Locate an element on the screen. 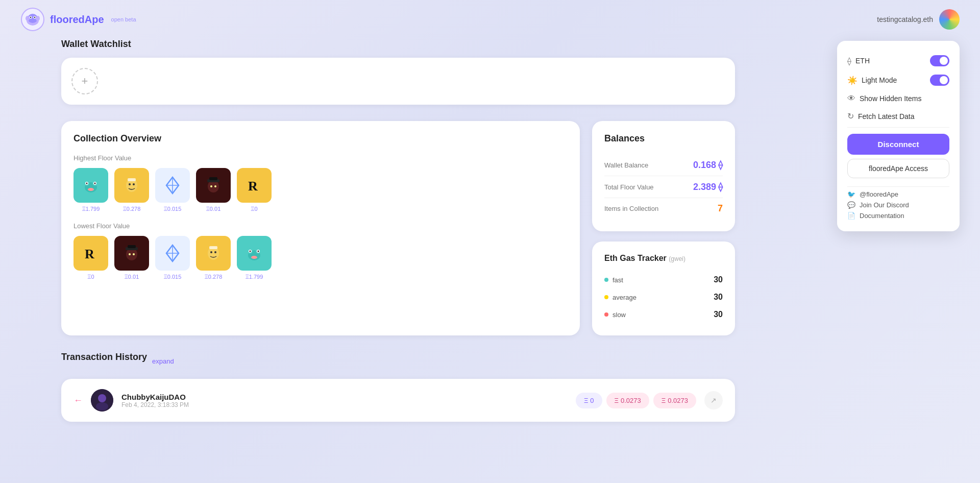  nft-price-9: Ξ0.278 is located at coordinates (213, 277).